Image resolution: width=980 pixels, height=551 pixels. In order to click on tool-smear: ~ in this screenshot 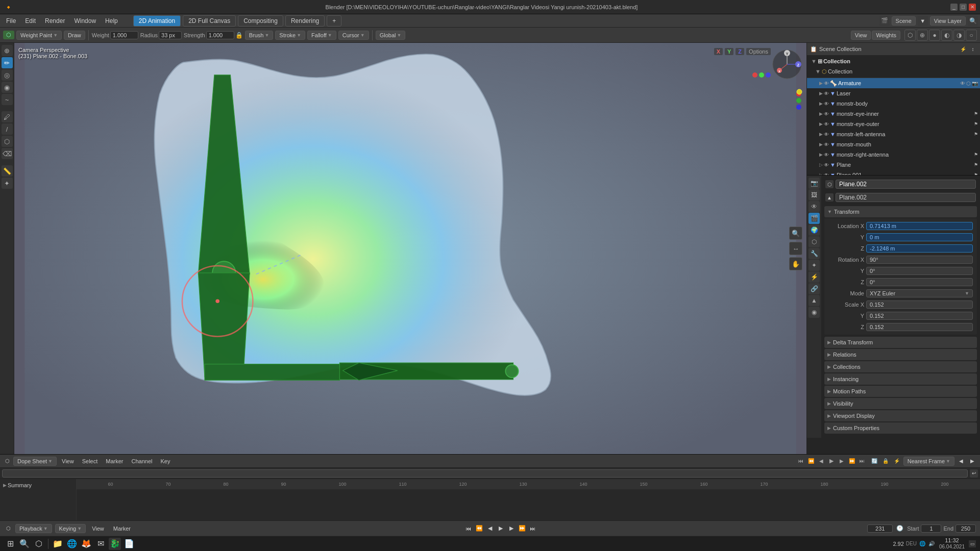, I will do `click(7, 99)`.